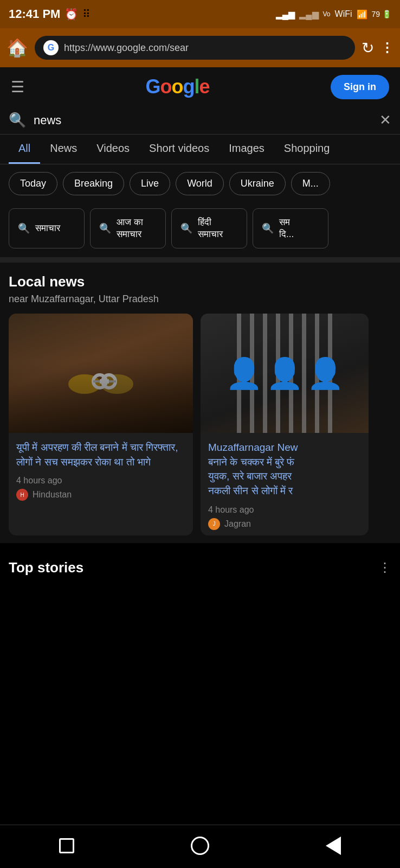  I want to click on url-text: https://www.google.com/sear, so click(205, 48).